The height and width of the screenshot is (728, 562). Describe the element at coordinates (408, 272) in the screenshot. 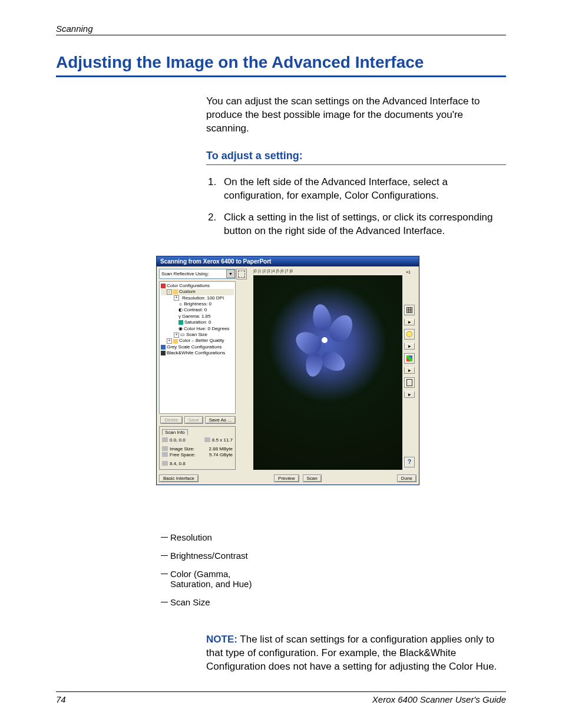

I see `zoom-label: ×1` at that location.